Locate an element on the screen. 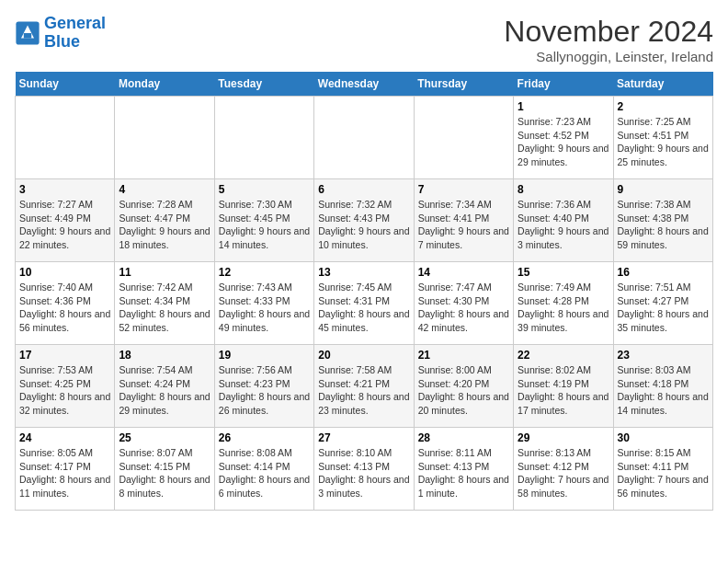 This screenshot has width=728, height=563. day-number: 28 is located at coordinates (463, 438).